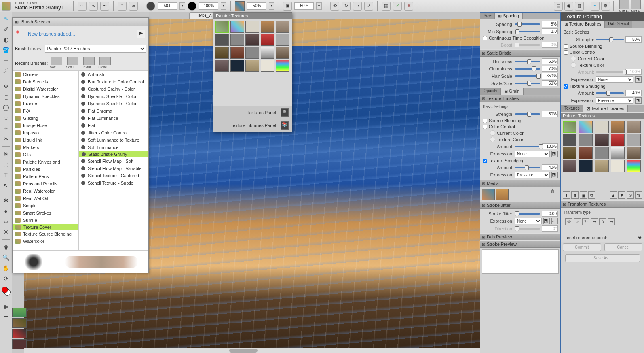  I want to click on dab-stencil-tab: Dab Stencil, so click(619, 24).